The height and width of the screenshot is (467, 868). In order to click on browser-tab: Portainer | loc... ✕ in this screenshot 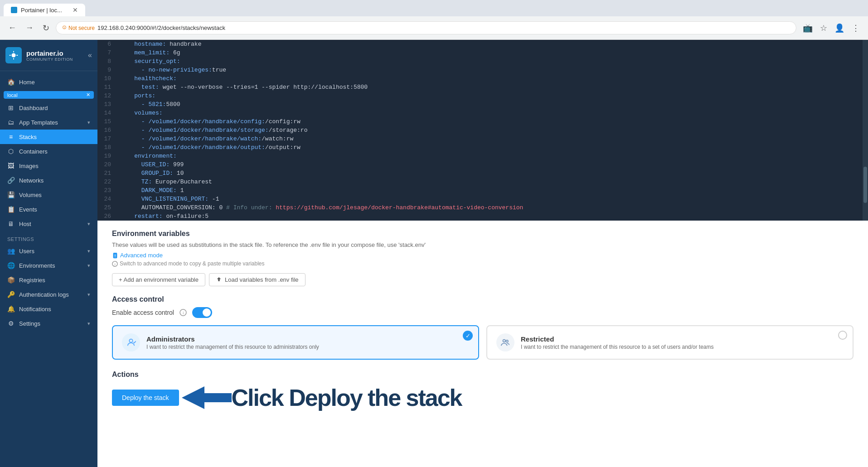, I will do `click(44, 10)`.